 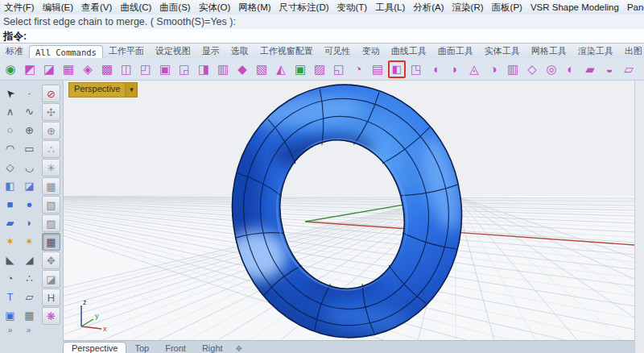 What do you see at coordinates (239, 348) in the screenshot?
I see `add-viewport-tab-icon: ✥` at bounding box center [239, 348].